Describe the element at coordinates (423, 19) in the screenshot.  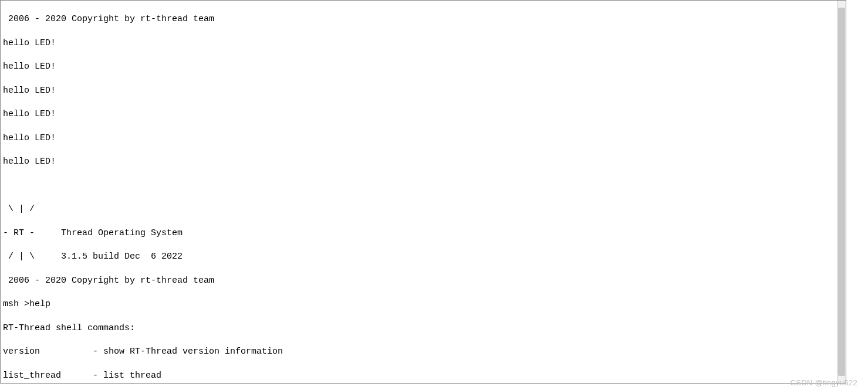
I see `copyright-line: 2006 - 2020 Copyright by rt-thread team` at that location.